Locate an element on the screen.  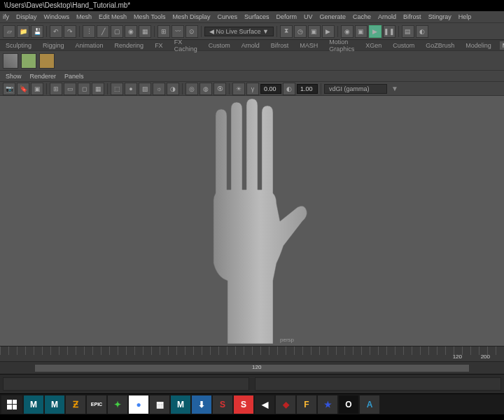
shelf-tab-arnold: Arnold is located at coordinates (251, 46).